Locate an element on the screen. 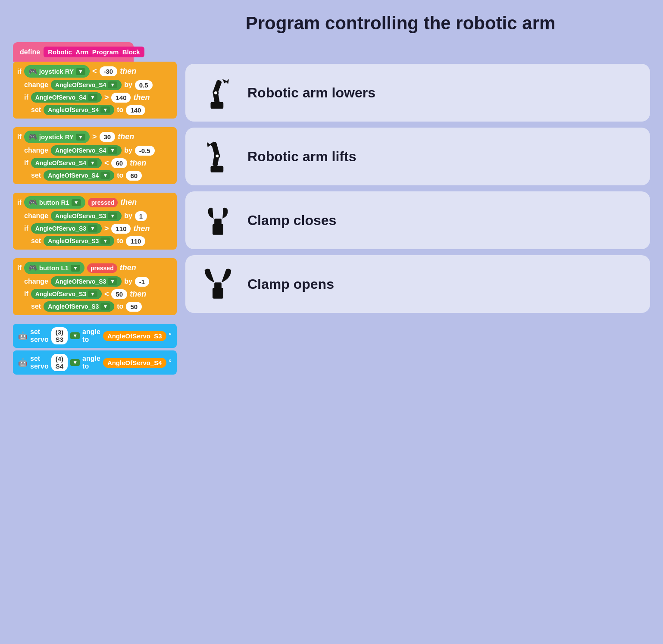 This screenshot has width=663, height=644. set-var-1: AngleOfServo_S4 ▼ is located at coordinates (79, 110).